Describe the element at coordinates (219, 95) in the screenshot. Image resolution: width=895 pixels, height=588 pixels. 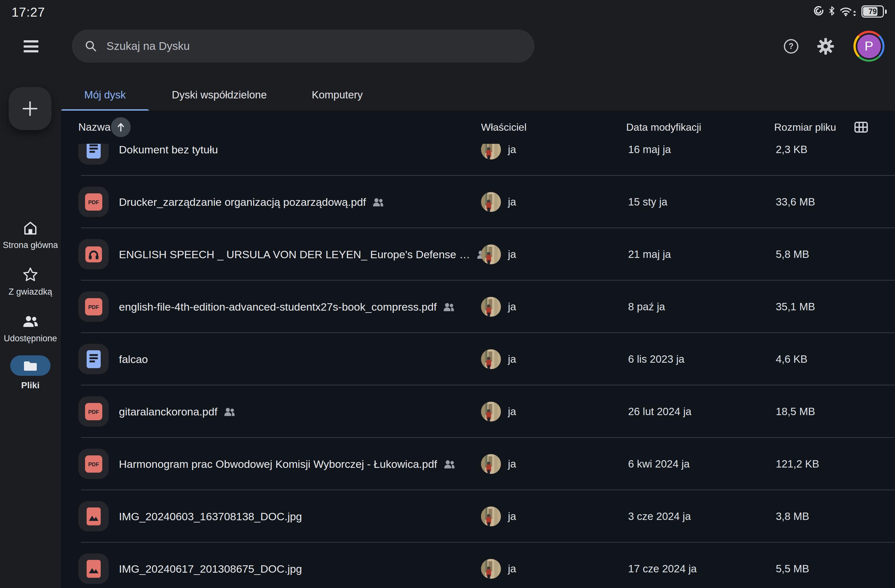
I see `tab-dyski-współdzielone: Dyski współdzielone` at that location.